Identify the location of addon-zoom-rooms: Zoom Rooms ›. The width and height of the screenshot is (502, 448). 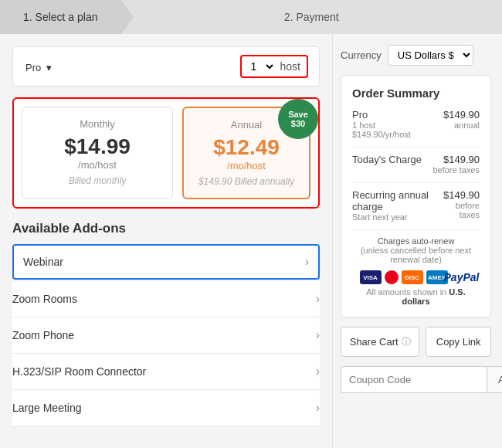
(166, 300).